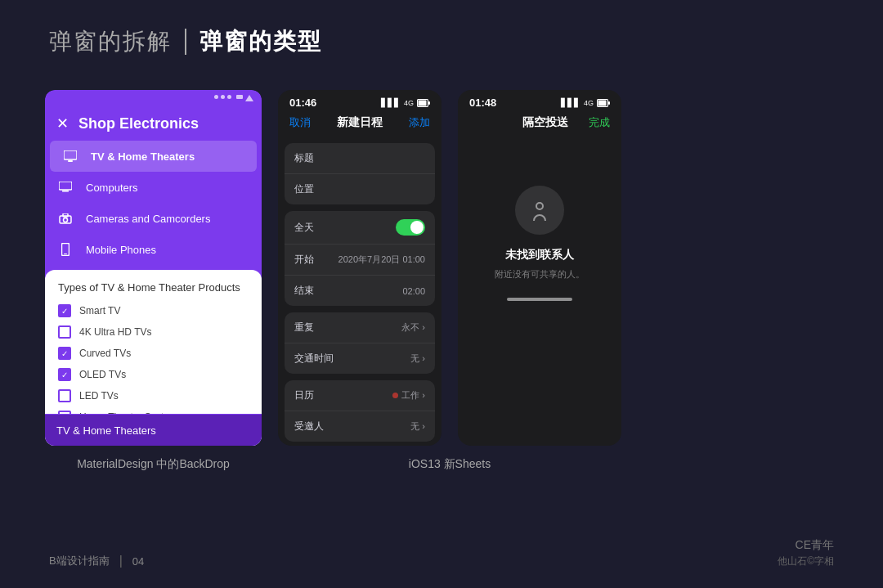 Image resolution: width=883 pixels, height=588 pixels. Describe the element at coordinates (65, 353) in the screenshot. I see `checkbox-curved-box` at that location.